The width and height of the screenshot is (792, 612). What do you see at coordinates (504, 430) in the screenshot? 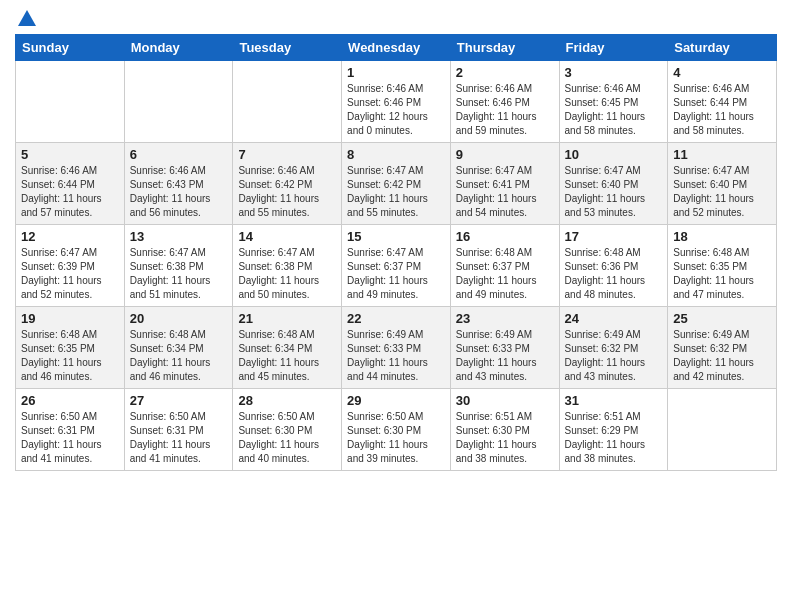
I see `table-row: 30Sunrise: 6:51 AMSunset: 6:30 PMDayligh…` at bounding box center [504, 430].